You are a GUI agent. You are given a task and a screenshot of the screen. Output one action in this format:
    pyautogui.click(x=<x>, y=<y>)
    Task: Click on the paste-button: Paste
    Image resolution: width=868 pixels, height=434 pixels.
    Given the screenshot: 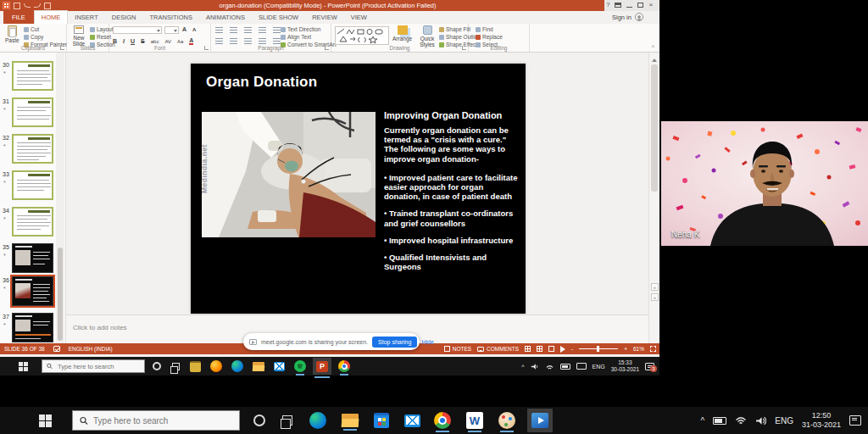 What is the action you would take?
    pyautogui.click(x=12, y=34)
    